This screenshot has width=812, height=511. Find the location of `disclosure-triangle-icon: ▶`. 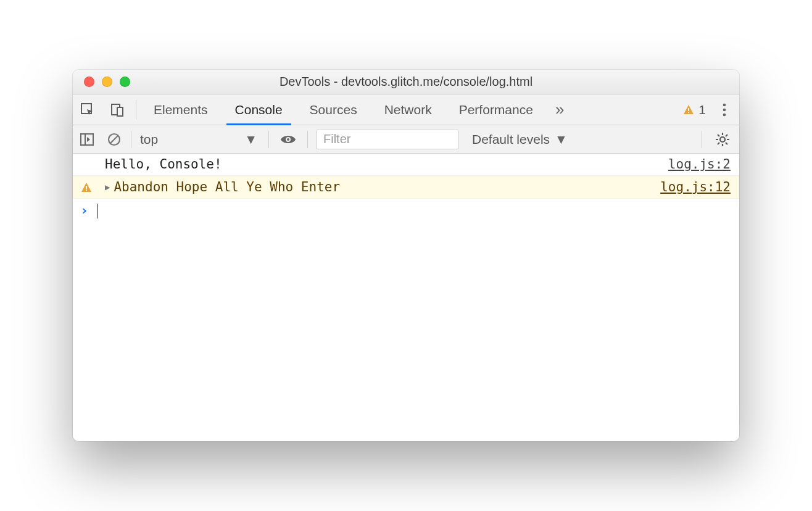

disclosure-triangle-icon: ▶ is located at coordinates (107, 188).